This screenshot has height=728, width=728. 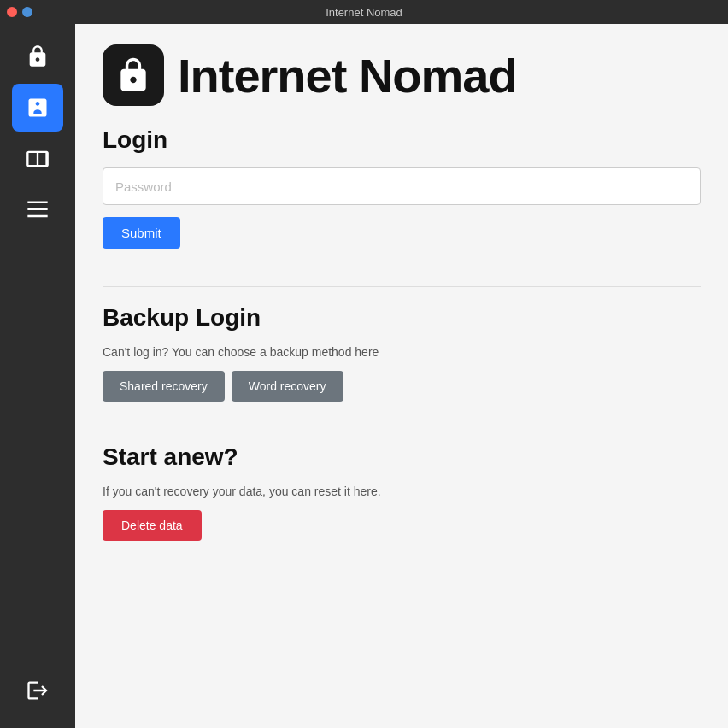 What do you see at coordinates (402, 491) in the screenshot?
I see `anew-description: If you can't recovery your data, you can…` at bounding box center [402, 491].